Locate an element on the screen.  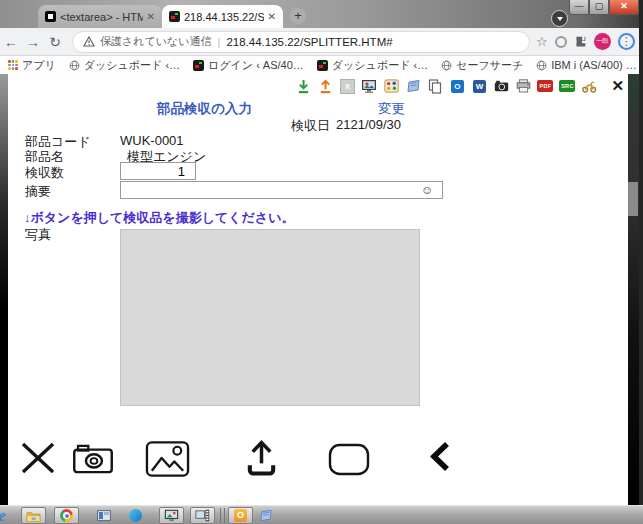
bookmark-dashboard-1: ダッシュボード ‹… is located at coordinates (124, 66).